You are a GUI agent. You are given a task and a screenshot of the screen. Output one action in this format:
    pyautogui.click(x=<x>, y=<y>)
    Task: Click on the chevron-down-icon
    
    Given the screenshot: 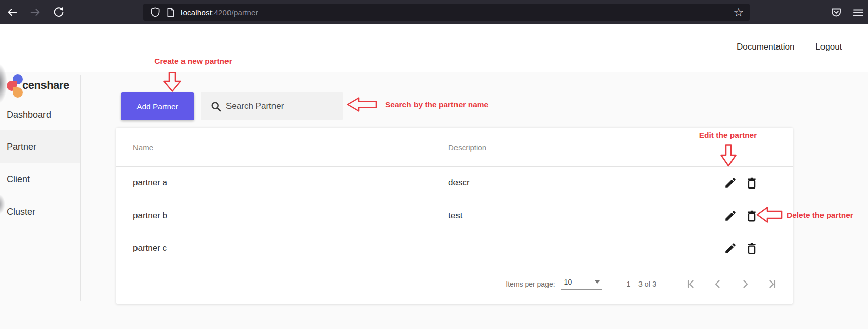 What is the action you would take?
    pyautogui.click(x=597, y=282)
    